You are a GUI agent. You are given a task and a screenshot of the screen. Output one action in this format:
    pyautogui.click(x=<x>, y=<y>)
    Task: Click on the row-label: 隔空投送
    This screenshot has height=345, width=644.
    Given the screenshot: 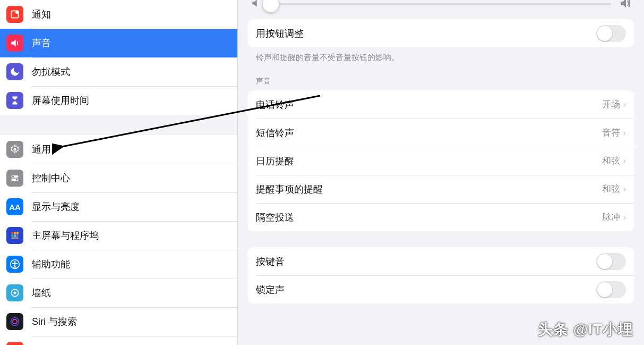 What is the action you would take?
    pyautogui.click(x=429, y=217)
    